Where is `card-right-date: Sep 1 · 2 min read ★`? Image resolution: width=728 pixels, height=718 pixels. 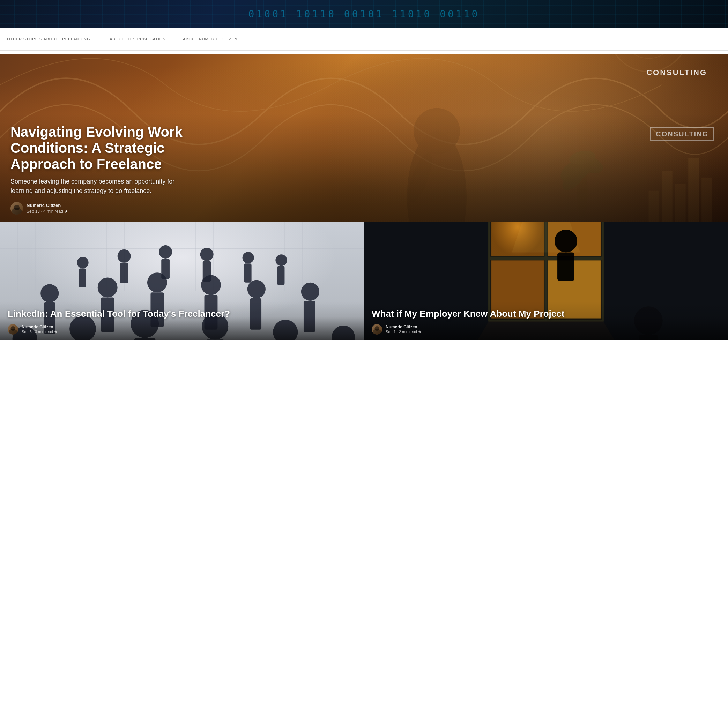
card-right-date: Sep 1 · 2 min read ★ is located at coordinates (404, 332).